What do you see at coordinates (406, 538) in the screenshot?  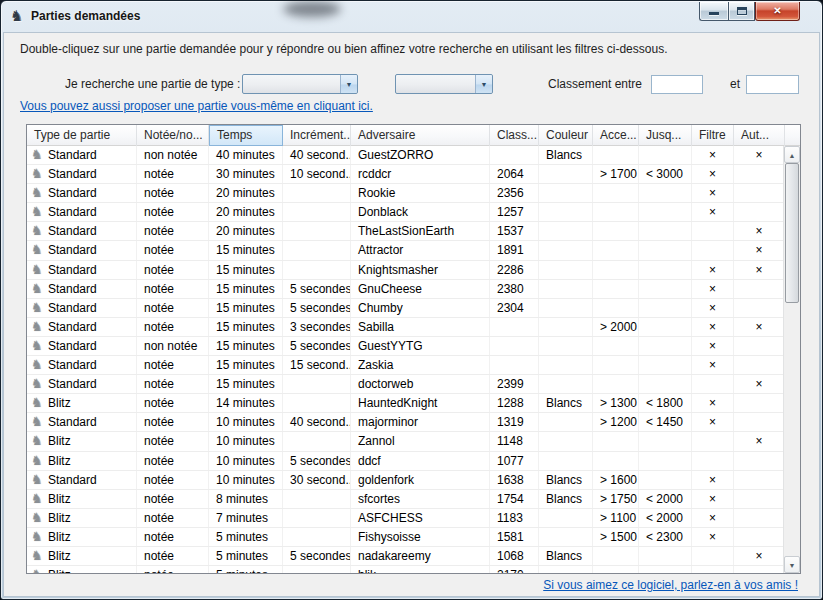 I see `game-row: ♞Blitznotée5 minutesFishysoisse1581> 150…` at bounding box center [406, 538].